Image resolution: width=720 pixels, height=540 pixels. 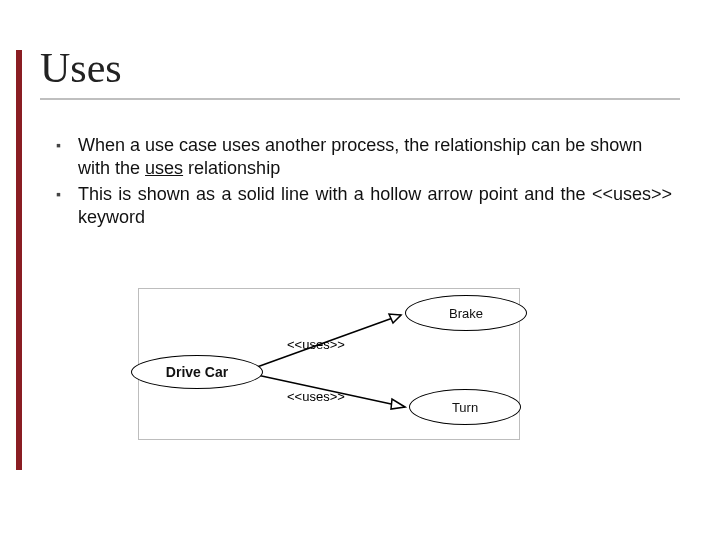 What do you see at coordinates (197, 372) in the screenshot?
I see `usecase-drive-car: Drive Car` at bounding box center [197, 372].